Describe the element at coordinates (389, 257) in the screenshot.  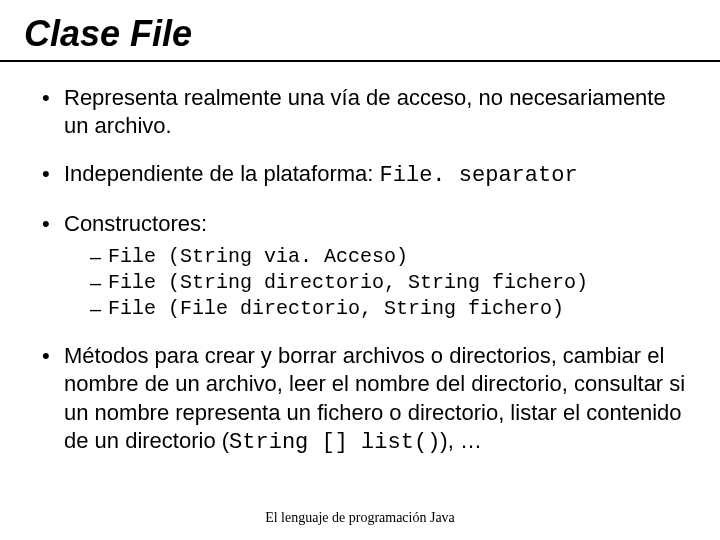
I see `constructor-item: File (String via. Acceso)` at that location.